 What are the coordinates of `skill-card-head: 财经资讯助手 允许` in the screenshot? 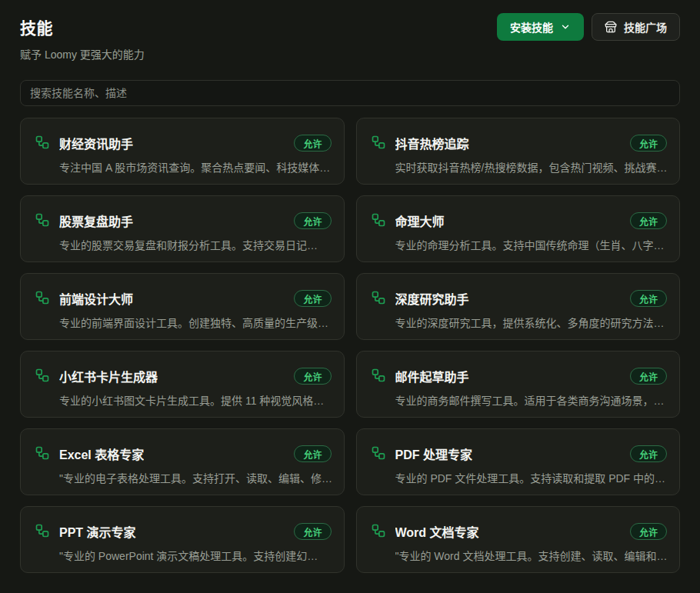 It's located at (195, 143).